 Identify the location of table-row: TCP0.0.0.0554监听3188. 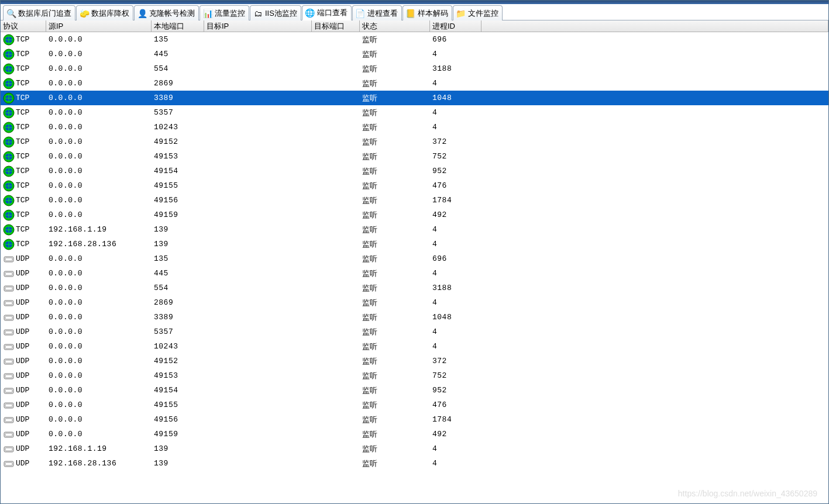
(414, 69).